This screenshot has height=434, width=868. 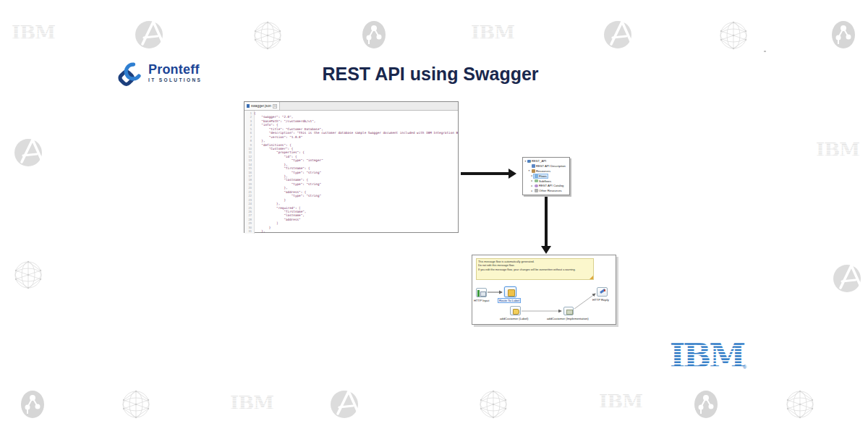 What do you see at coordinates (175, 69) in the screenshot?
I see `pronteff-name: Pronteff` at bounding box center [175, 69].